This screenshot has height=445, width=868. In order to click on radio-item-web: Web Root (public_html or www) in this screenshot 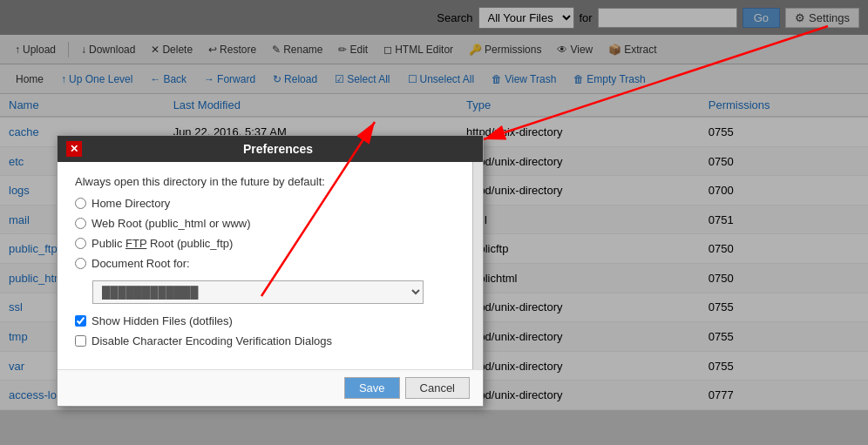, I will do `click(265, 223)`.